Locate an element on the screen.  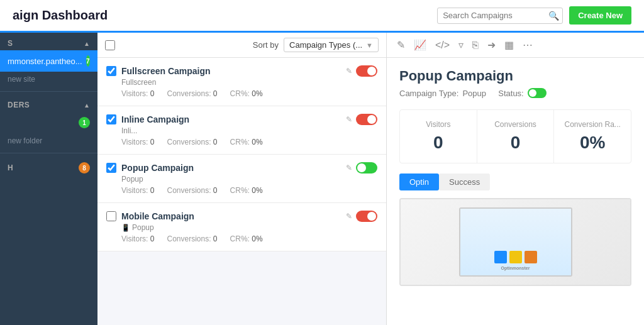
campaign-4-cr: CR%: 0% is located at coordinates (247, 239).